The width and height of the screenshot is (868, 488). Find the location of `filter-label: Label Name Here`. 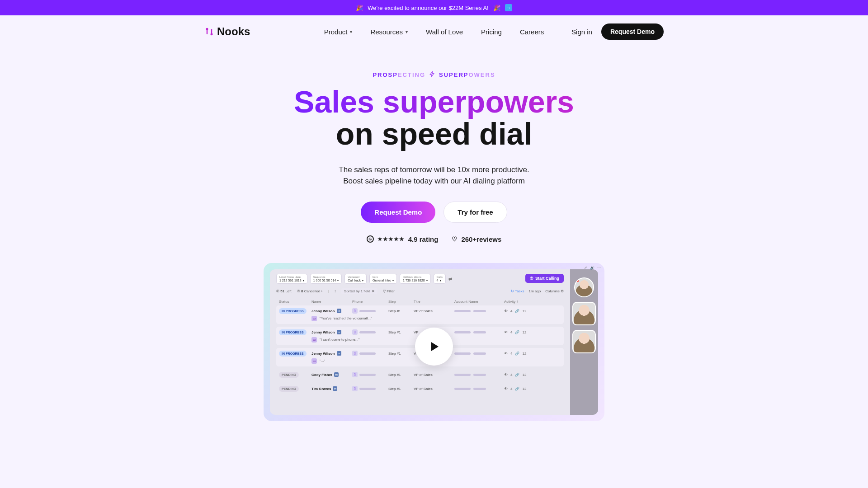

filter-label: Label Name Here is located at coordinates (292, 277).